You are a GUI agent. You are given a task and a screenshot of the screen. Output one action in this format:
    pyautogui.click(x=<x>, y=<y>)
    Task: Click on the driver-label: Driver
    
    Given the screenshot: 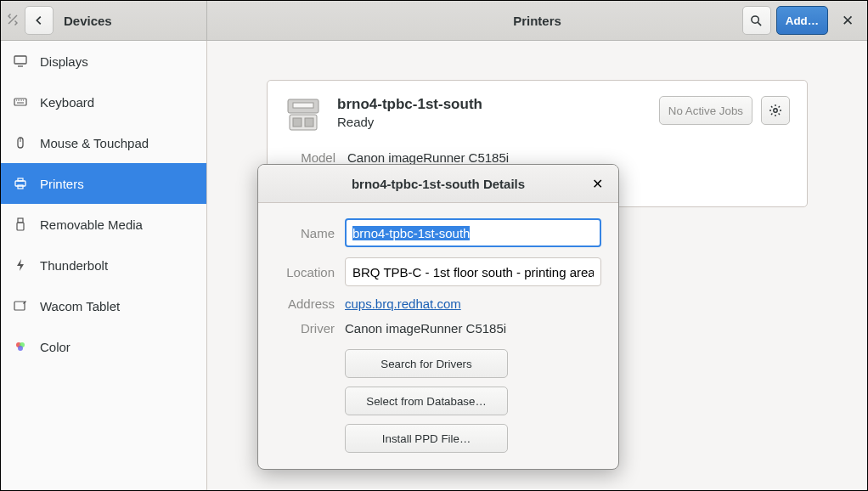 What is the action you would take?
    pyautogui.click(x=305, y=328)
    